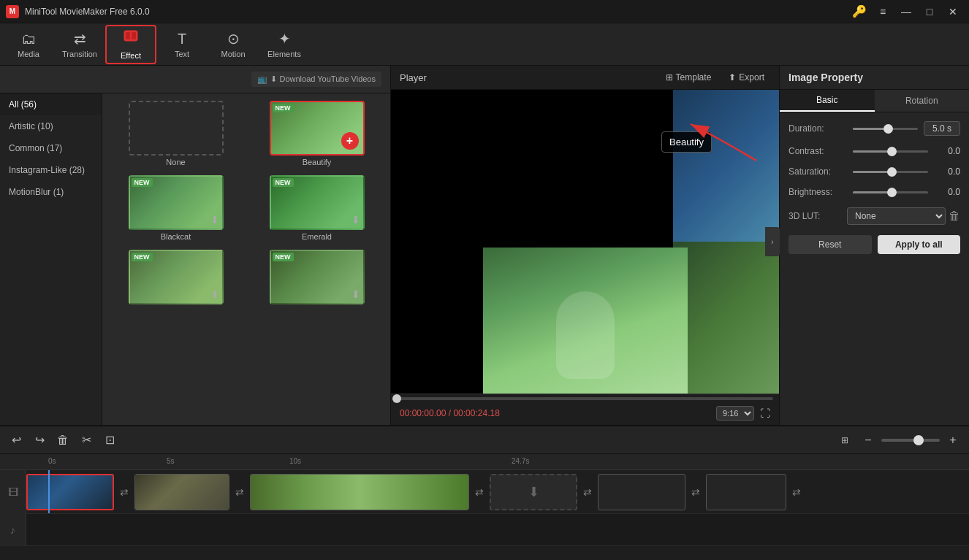 The height and width of the screenshot is (560, 969). What do you see at coordinates (726, 242) in the screenshot?
I see `side-thumbs` at bounding box center [726, 242].